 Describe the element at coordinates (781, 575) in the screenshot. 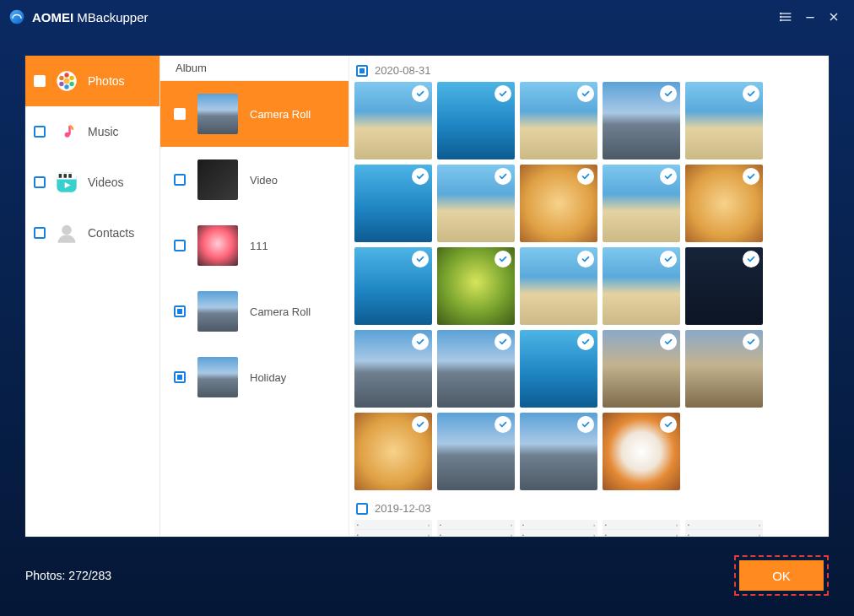

I see `ok-button: OK` at that location.